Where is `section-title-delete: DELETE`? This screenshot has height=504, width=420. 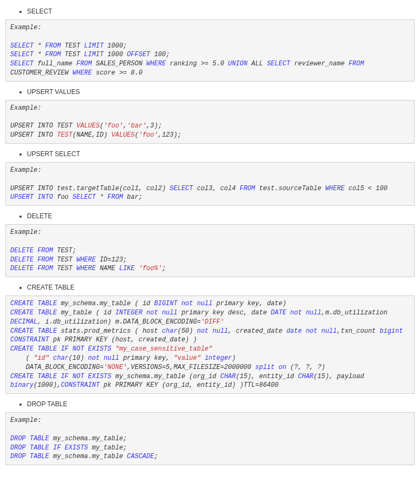 section-title-delete: DELETE is located at coordinates (221, 216).